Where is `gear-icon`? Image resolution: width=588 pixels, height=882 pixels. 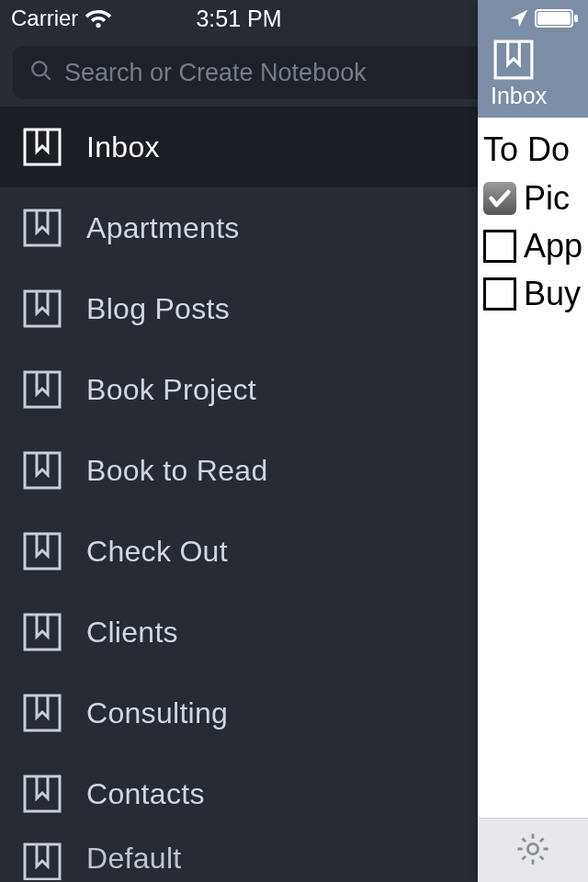 gear-icon is located at coordinates (533, 851).